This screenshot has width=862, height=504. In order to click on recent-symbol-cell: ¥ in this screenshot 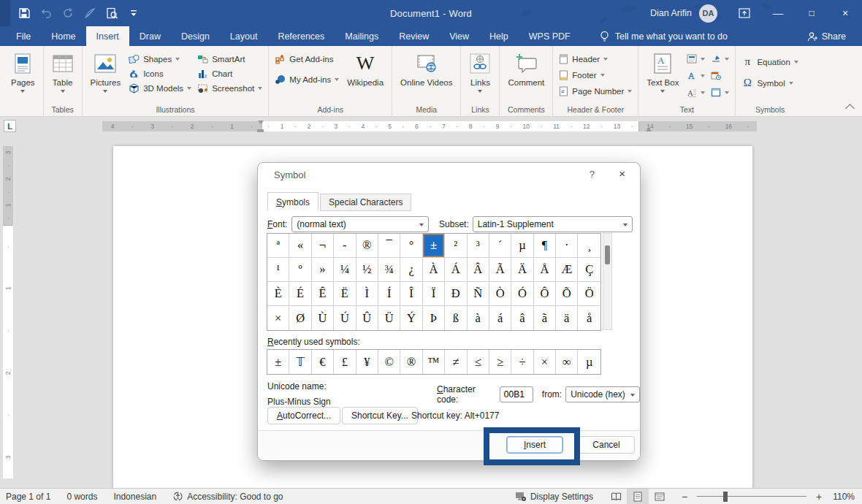, I will do `click(367, 362)`.